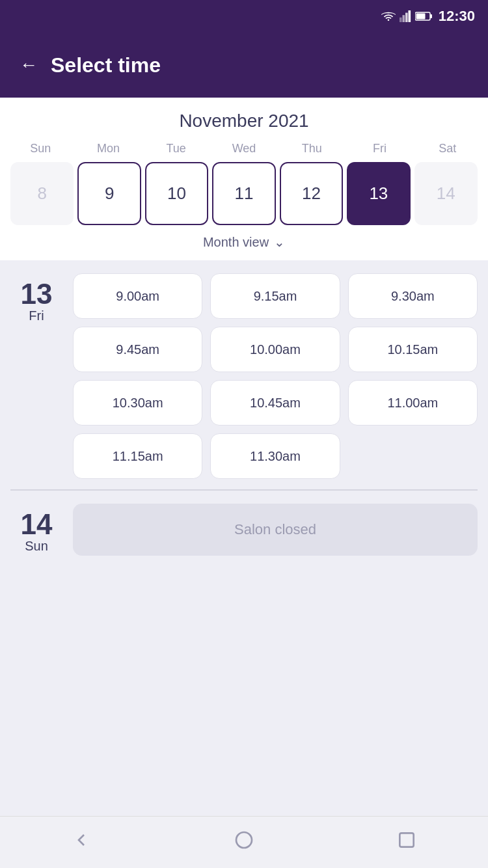  What do you see at coordinates (275, 349) in the screenshot?
I see `time-slot-1000am: 10.00am` at bounding box center [275, 349].